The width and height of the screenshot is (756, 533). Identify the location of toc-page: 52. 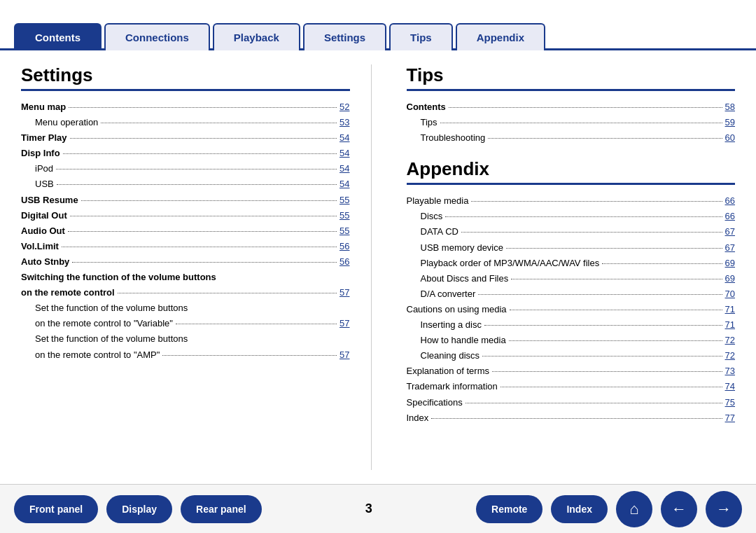
(344, 107).